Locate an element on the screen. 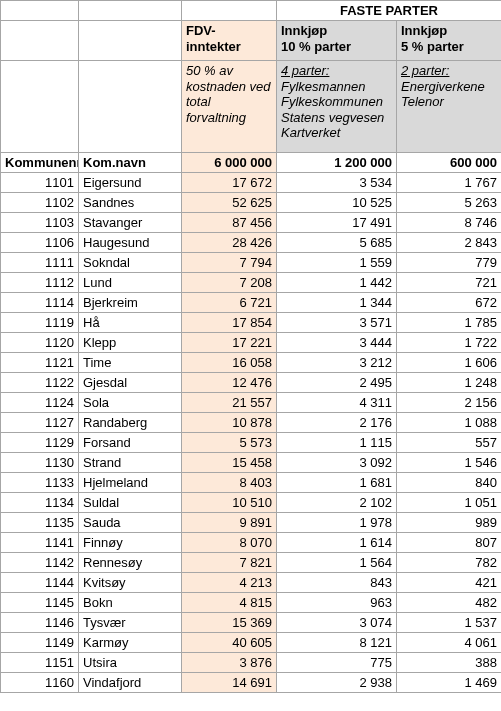 The height and width of the screenshot is (711, 501). cell-fdv: 7 794 is located at coordinates (230, 263).